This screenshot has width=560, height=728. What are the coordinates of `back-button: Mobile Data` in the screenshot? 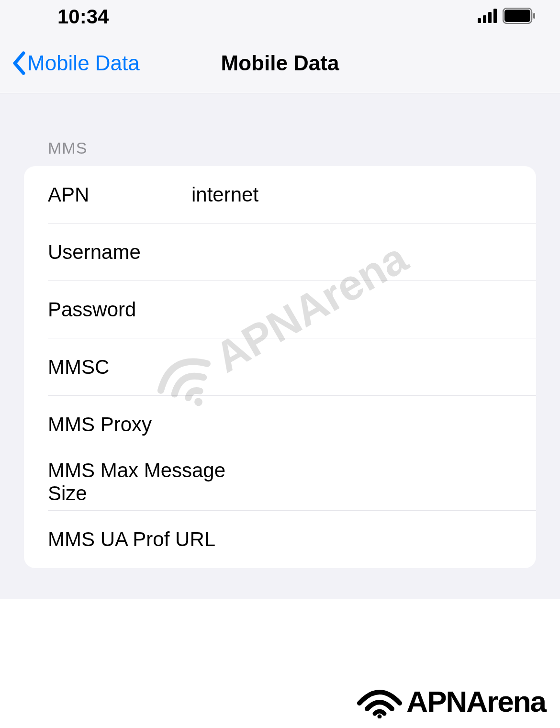 It's located at (76, 63).